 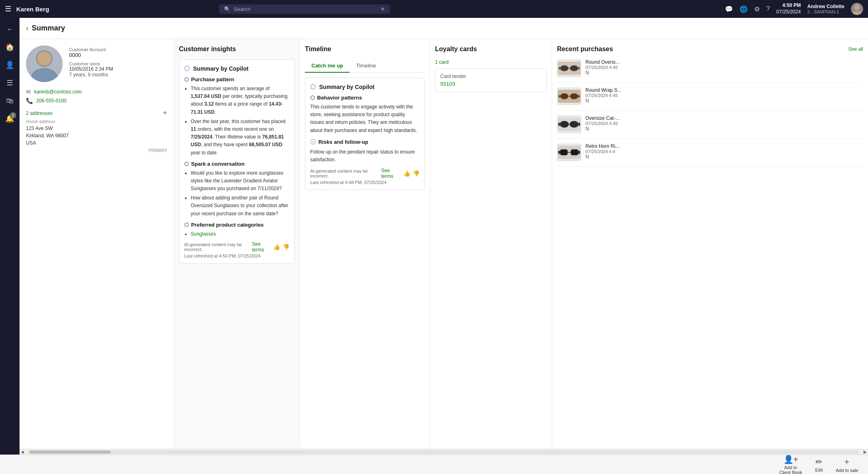 What do you see at coordinates (491, 62) in the screenshot?
I see `loyalty-count: 1 card` at bounding box center [491, 62].